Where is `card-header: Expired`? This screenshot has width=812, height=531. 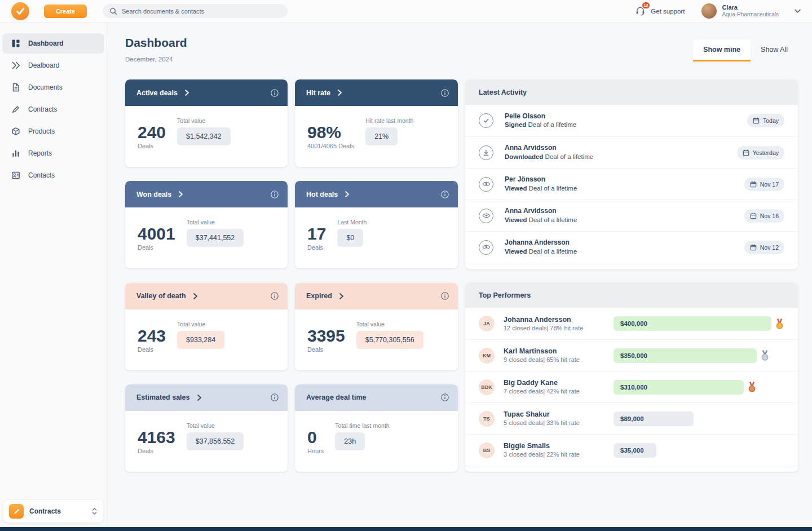 card-header: Expired is located at coordinates (377, 297).